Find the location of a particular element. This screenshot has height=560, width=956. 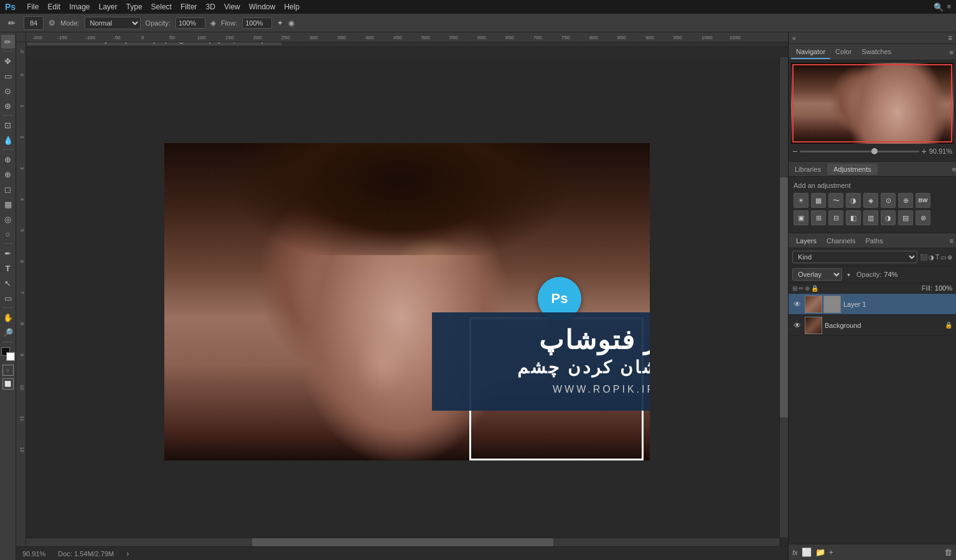

zoom-slider is located at coordinates (859, 152).